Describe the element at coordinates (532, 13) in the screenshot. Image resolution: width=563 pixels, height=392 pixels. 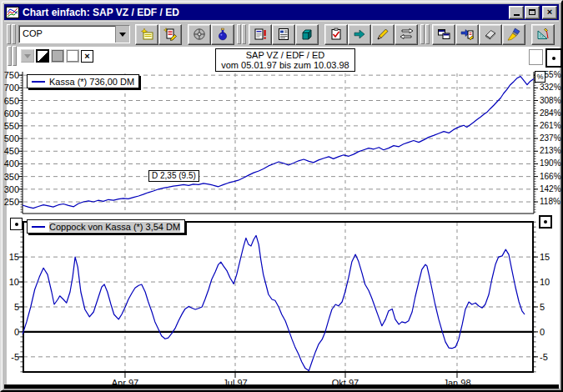
I see `maximize-button` at that location.